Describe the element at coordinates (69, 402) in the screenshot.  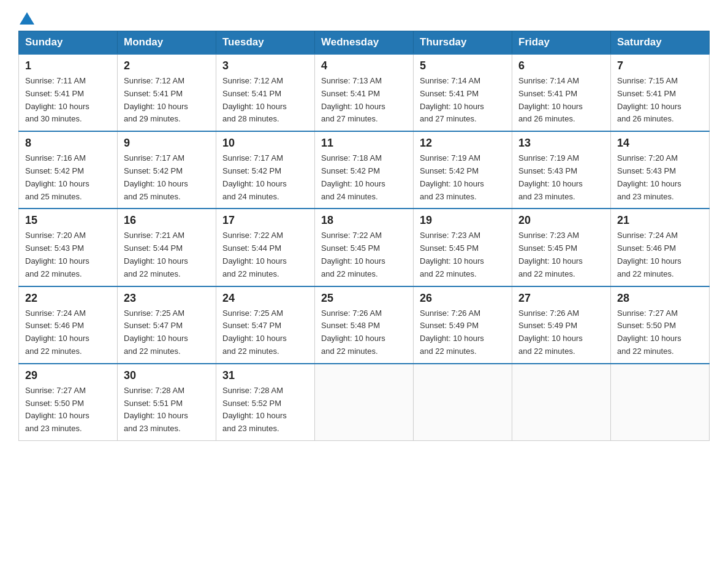
I see `calendar-cell: 29 Sunrise: 7:27 AMSunset: 5:50 PMDaylig…` at that location.